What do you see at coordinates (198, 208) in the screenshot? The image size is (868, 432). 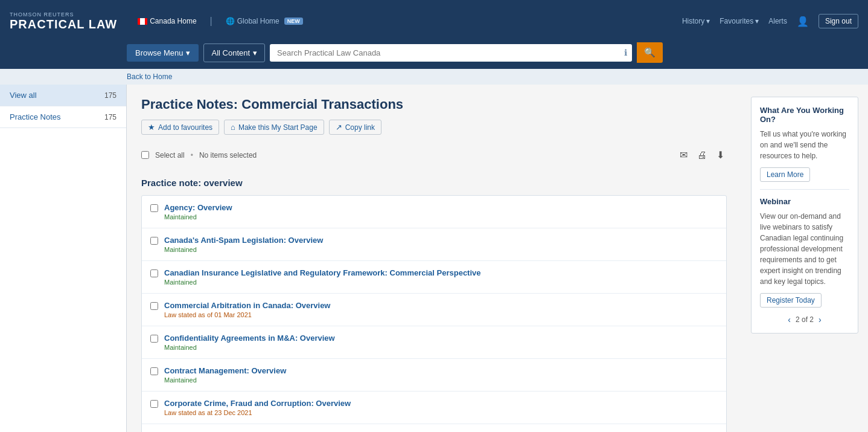 I see `list-item-title-0: Agency: Overview` at bounding box center [198, 208].